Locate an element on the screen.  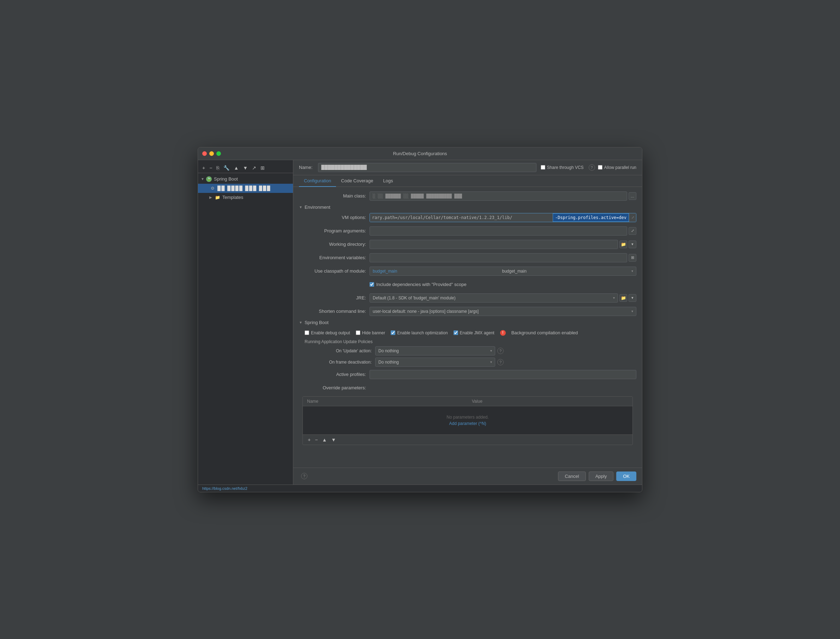
jre-dropdown-button: ▾ is located at coordinates (633, 298).